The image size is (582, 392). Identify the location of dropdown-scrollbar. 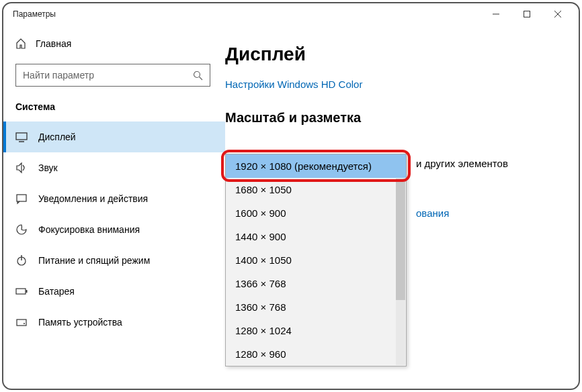
(401, 272).